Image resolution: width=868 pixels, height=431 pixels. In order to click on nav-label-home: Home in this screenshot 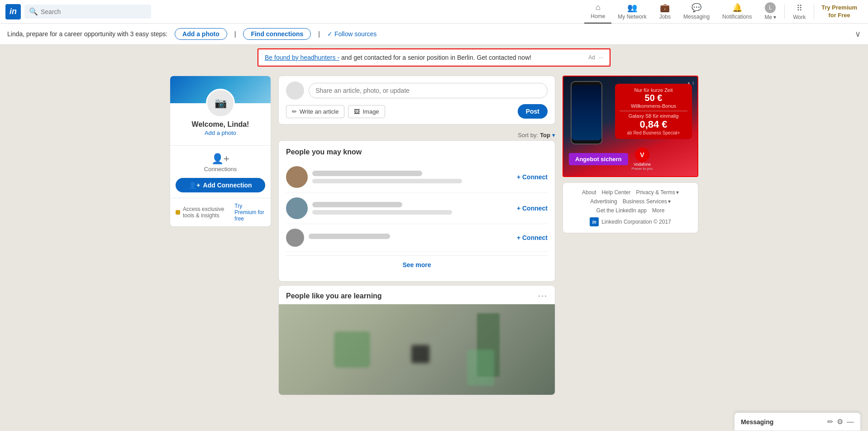, I will do `click(598, 16)`.